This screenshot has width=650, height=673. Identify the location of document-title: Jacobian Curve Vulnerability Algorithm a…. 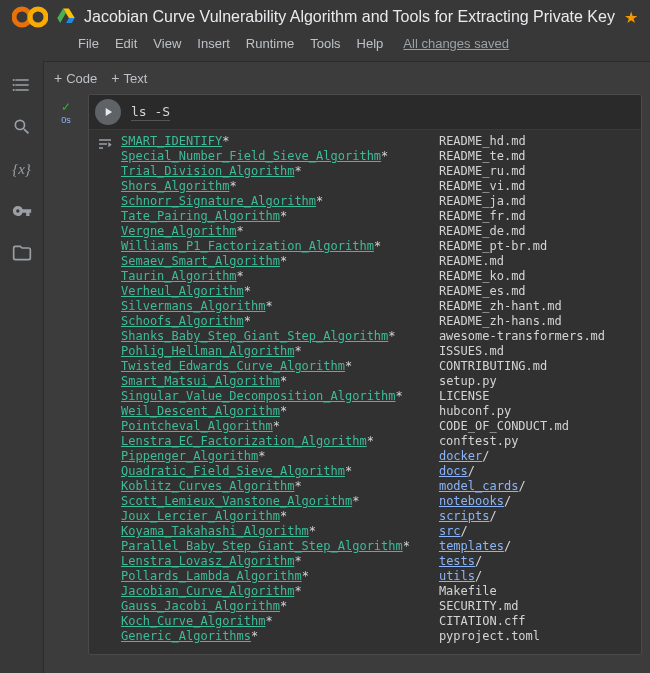
(350, 17).